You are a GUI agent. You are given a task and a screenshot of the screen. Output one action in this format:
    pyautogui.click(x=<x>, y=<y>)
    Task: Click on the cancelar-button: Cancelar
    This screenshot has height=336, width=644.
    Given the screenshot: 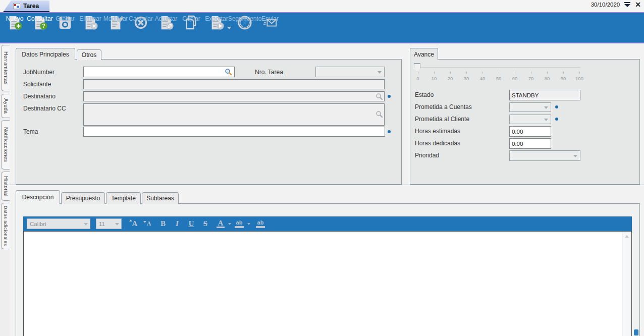 What is the action you would take?
    pyautogui.click(x=141, y=23)
    